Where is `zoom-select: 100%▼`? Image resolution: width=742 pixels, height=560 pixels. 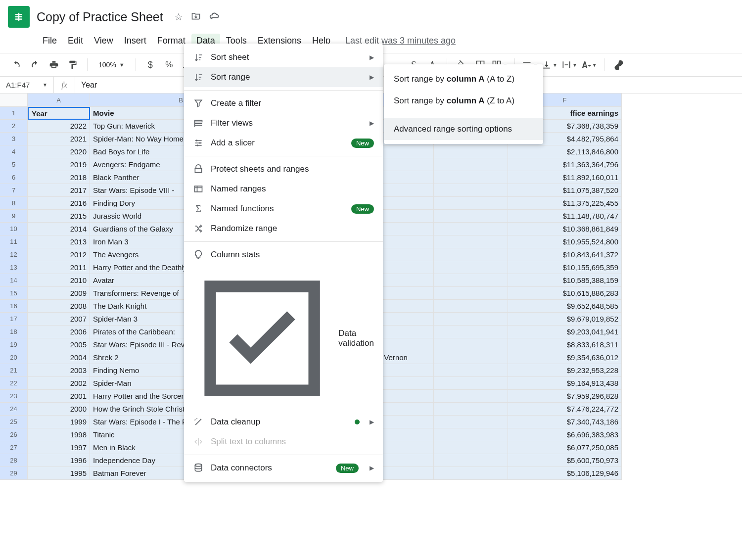 zoom-select: 100%▼ is located at coordinates (112, 65).